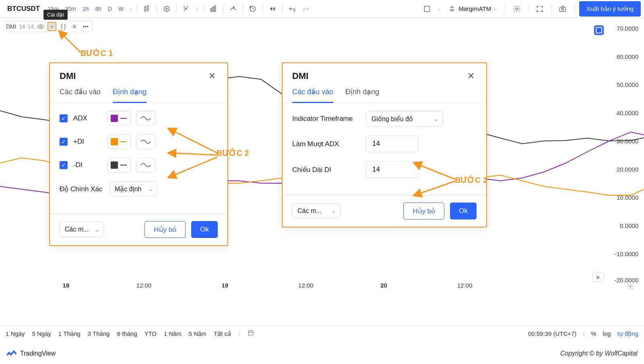  Describe the element at coordinates (138, 154) in the screenshot. I see `dmi-style-dialog: DMI ✕ Các đầu vào Định dạng ✓ ADX ✓ +DI …` at that location.